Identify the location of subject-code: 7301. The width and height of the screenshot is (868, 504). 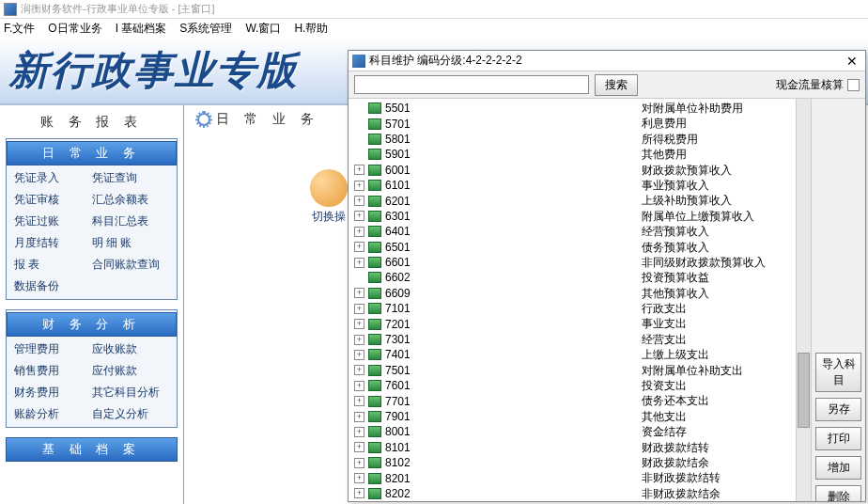
(413, 339).